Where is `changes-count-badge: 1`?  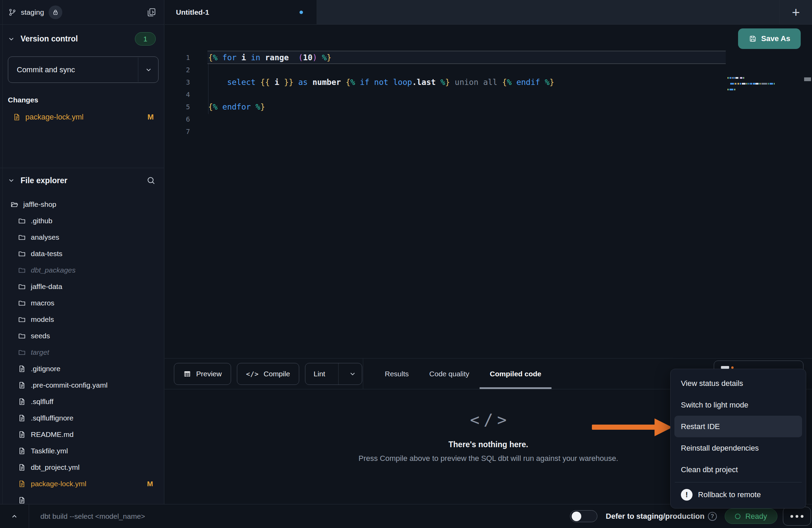 changes-count-badge: 1 is located at coordinates (145, 39).